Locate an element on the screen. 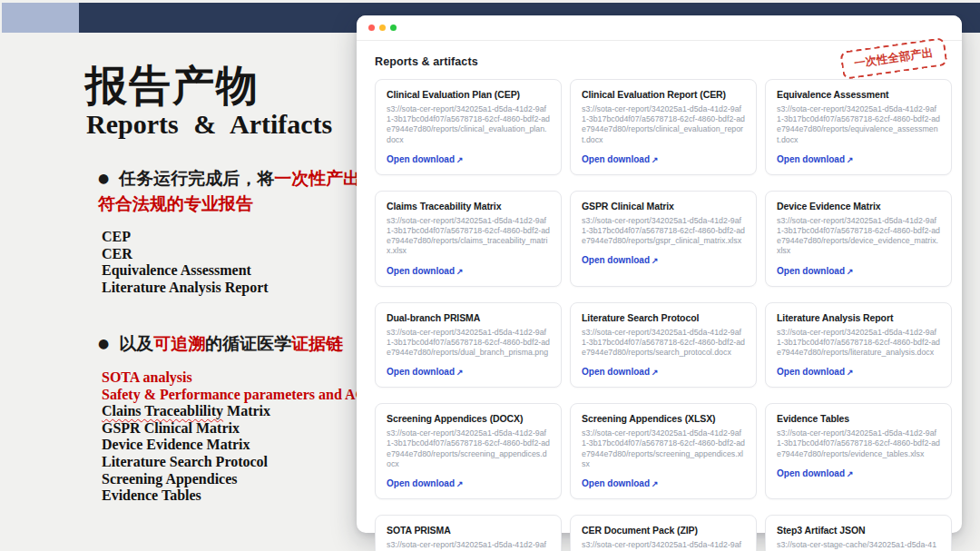 This screenshot has width=980, height=551. bullet2-highlight1: 可追溯 is located at coordinates (180, 343).